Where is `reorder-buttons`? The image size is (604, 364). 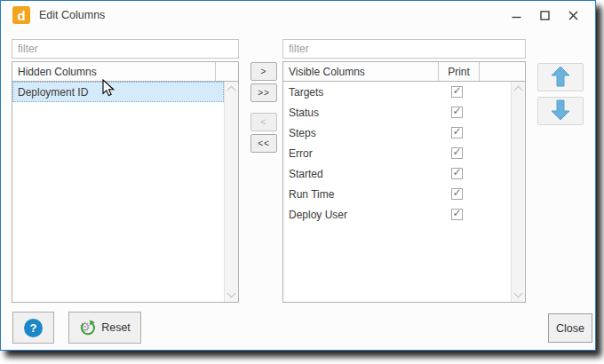
reorder-buttons is located at coordinates (560, 94).